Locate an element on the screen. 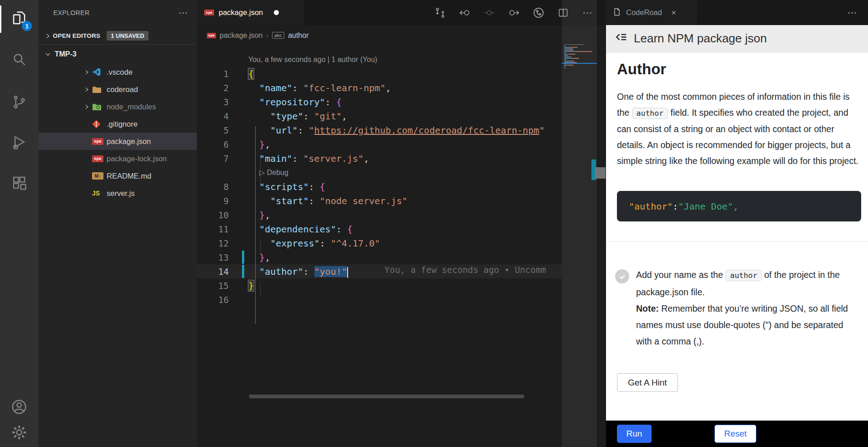 The width and height of the screenshot is (868, 447). source-control-activity-button is located at coordinates (19, 103).